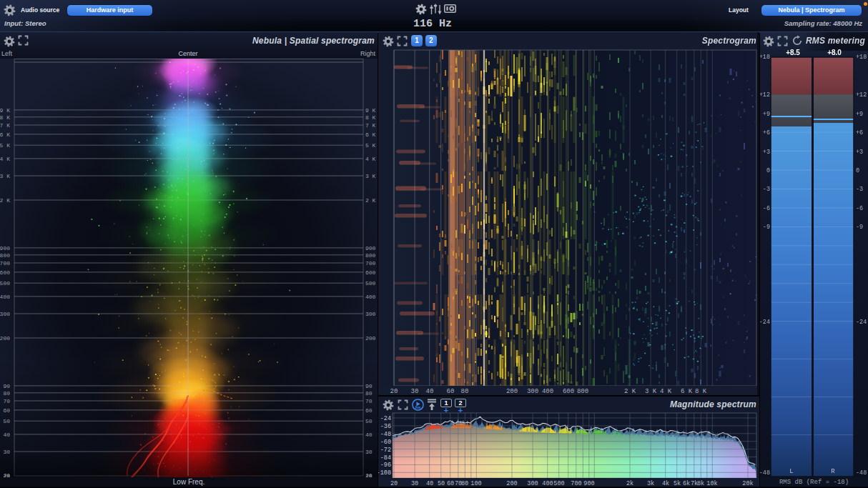  Describe the element at coordinates (418, 407) in the screenshot. I see `svg-text: live` at that location.